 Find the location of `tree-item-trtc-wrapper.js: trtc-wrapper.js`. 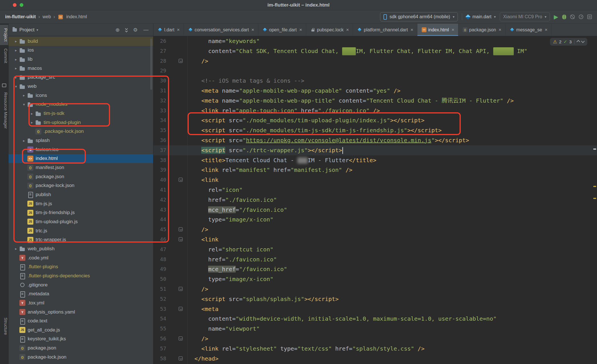

tree-item-trtc-wrapper.js: trtc-wrapper.js is located at coordinates (81, 240).